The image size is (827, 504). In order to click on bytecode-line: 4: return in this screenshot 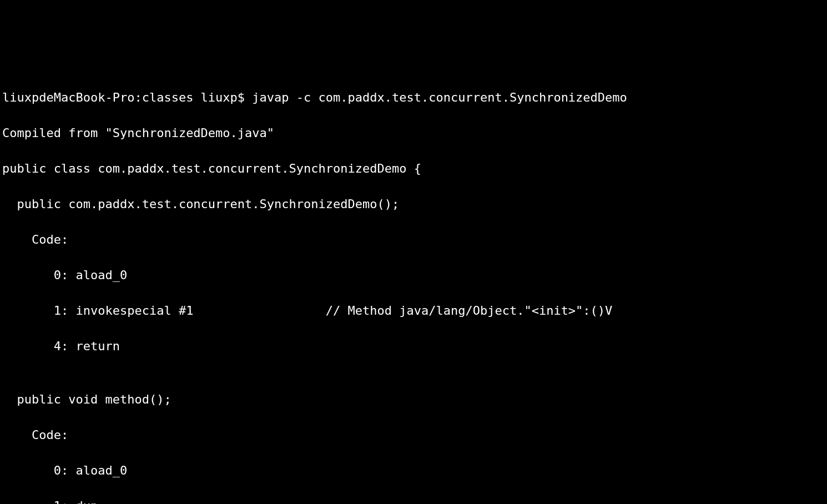, I will do `click(414, 346)`.